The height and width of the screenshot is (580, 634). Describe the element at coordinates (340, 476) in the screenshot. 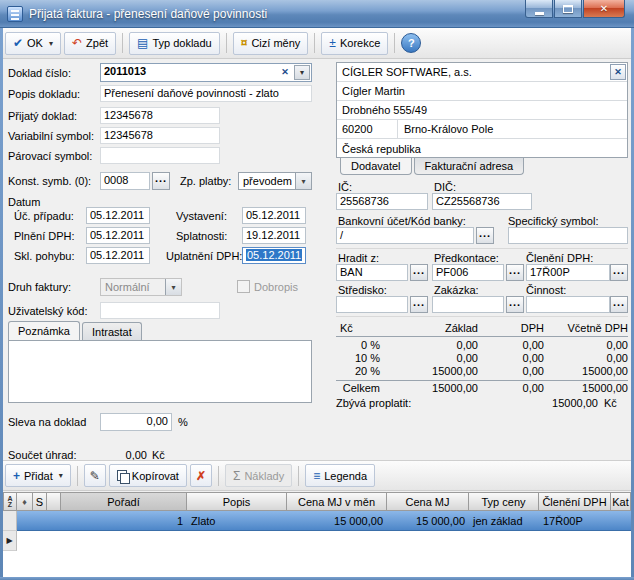

I see `legend-button: ≡ Legenda` at that location.